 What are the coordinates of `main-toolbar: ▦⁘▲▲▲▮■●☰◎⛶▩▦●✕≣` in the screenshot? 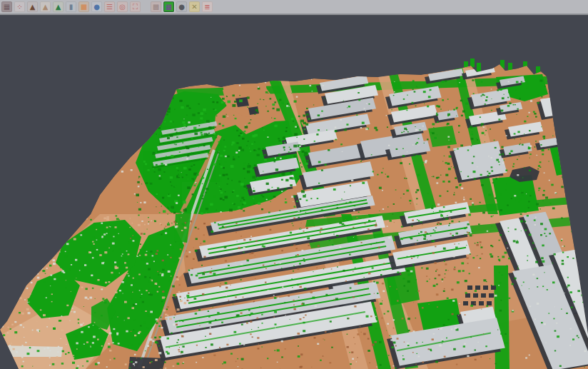 It's located at (294, 7).